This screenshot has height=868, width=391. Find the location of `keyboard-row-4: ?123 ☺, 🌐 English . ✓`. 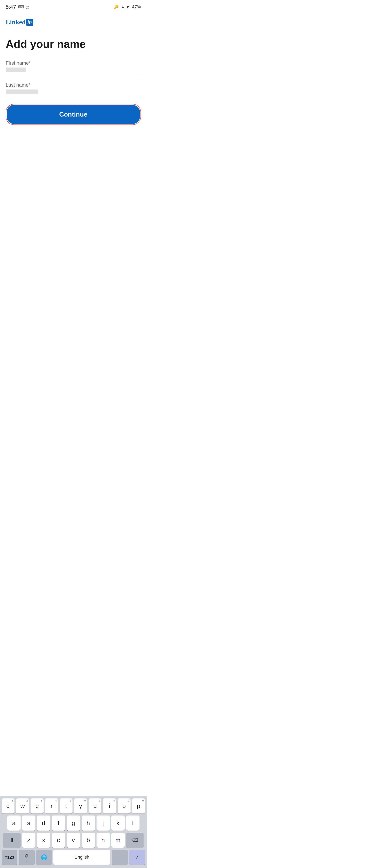

keyboard-row-4: ?123 ☺, 🌐 English . ✓ is located at coordinates (74, 857).